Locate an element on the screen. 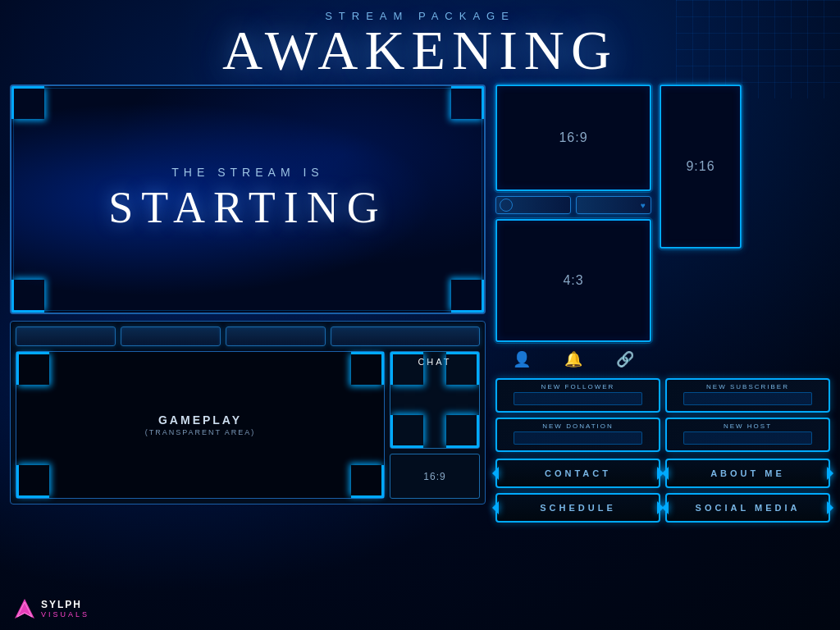 The width and height of the screenshot is (840, 630). tab-row is located at coordinates (248, 336).